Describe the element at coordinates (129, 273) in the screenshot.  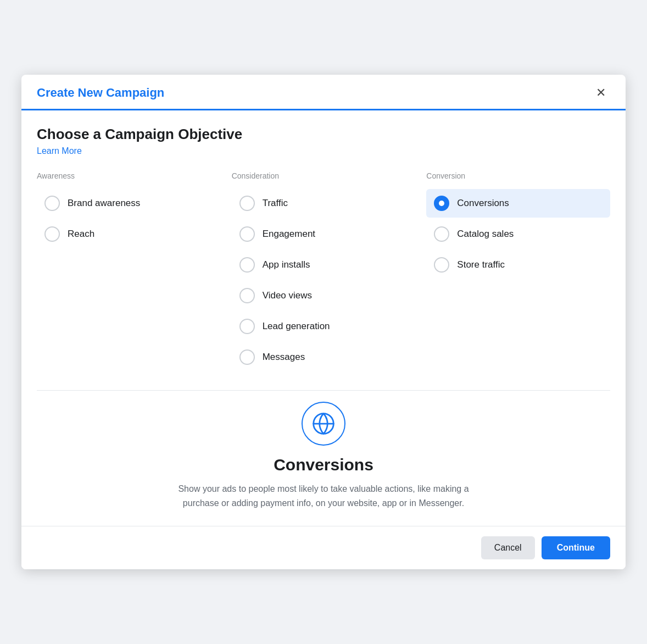
I see `awareness-column: Awareness Brand awareness Reach` at that location.